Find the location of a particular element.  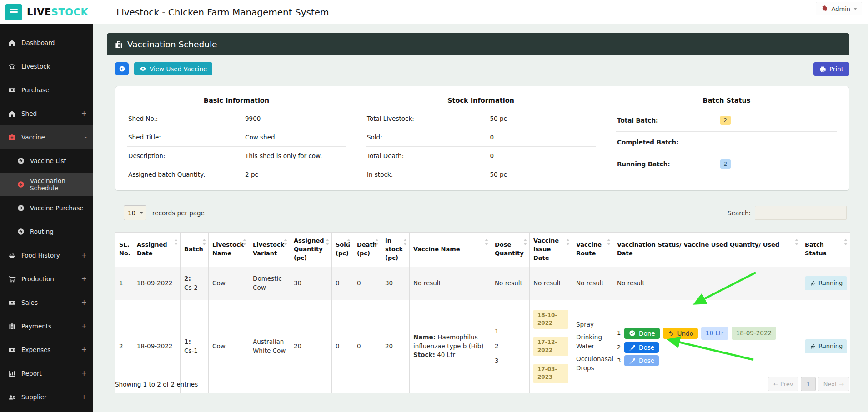

records-per-page-label: records per page is located at coordinates (178, 213).